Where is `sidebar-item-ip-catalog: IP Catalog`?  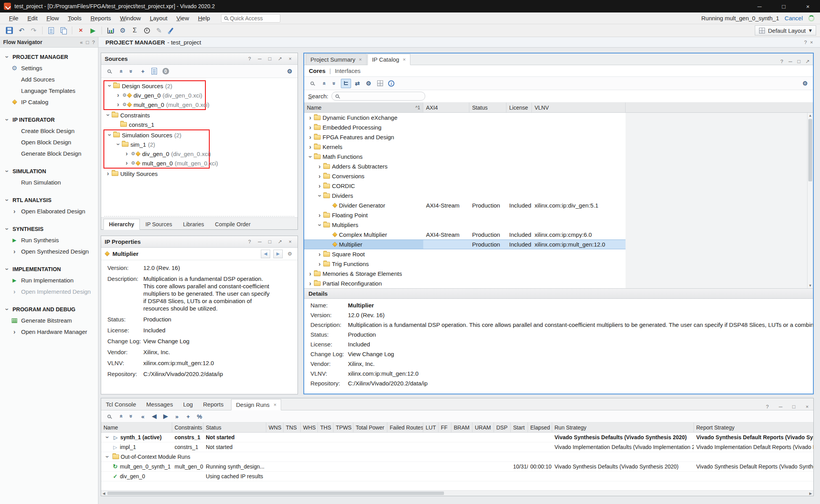
sidebar-item-ip-catalog: IP Catalog is located at coordinates (49, 102).